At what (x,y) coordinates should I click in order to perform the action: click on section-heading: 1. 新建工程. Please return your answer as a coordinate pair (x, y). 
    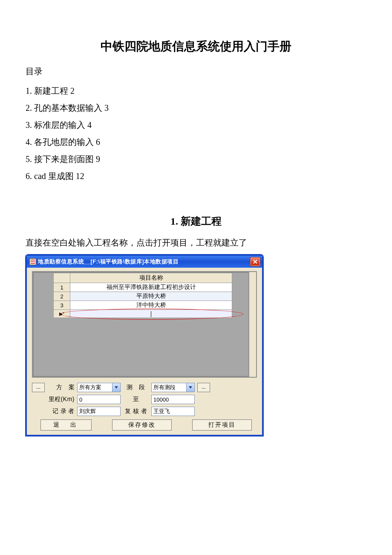
    Looking at the image, I should click on (196, 221).